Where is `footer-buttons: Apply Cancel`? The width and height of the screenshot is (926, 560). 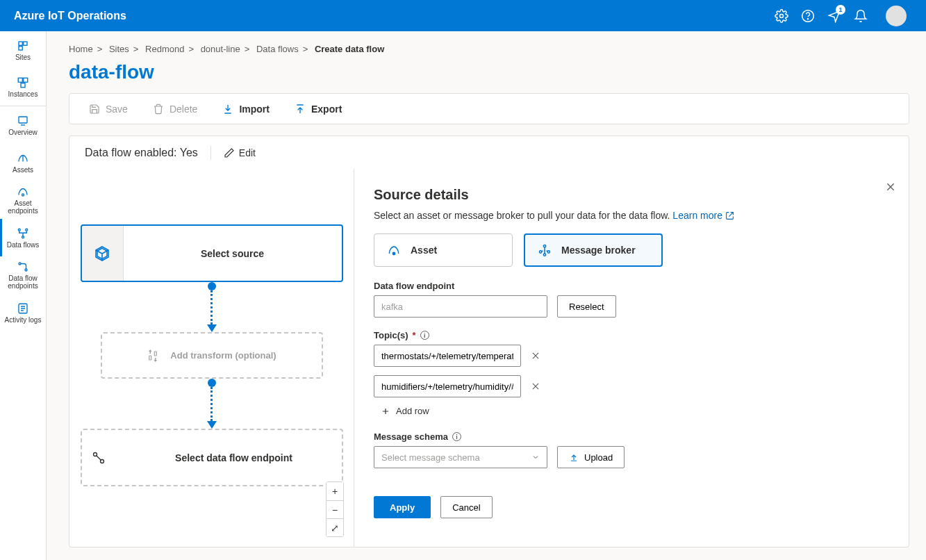
footer-buttons: Apply Cancel is located at coordinates (631, 507).